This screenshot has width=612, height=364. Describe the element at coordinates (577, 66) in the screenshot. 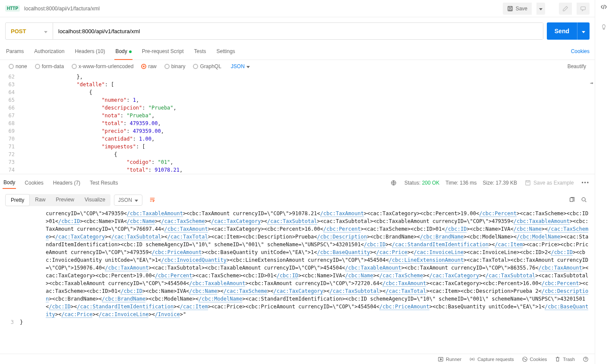

I see `beautify-link: Beautify` at that location.